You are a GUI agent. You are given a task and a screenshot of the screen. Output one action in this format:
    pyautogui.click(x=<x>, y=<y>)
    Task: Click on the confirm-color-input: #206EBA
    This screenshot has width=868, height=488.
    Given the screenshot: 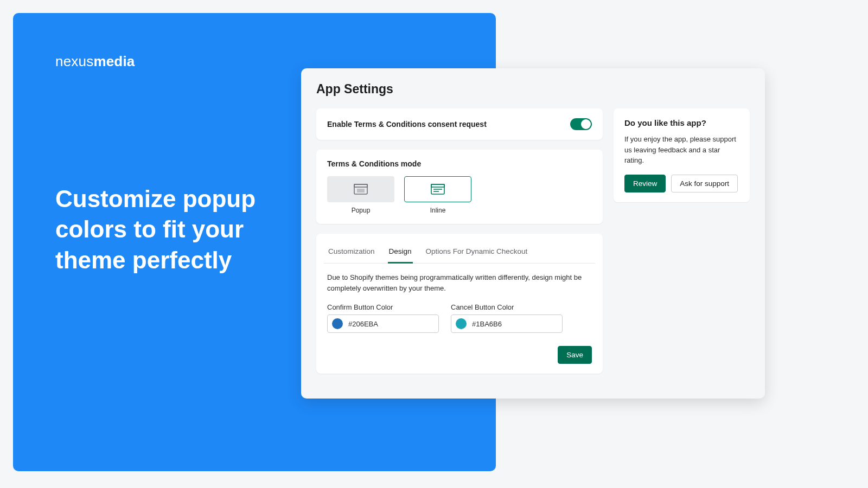 What is the action you would take?
    pyautogui.click(x=383, y=324)
    